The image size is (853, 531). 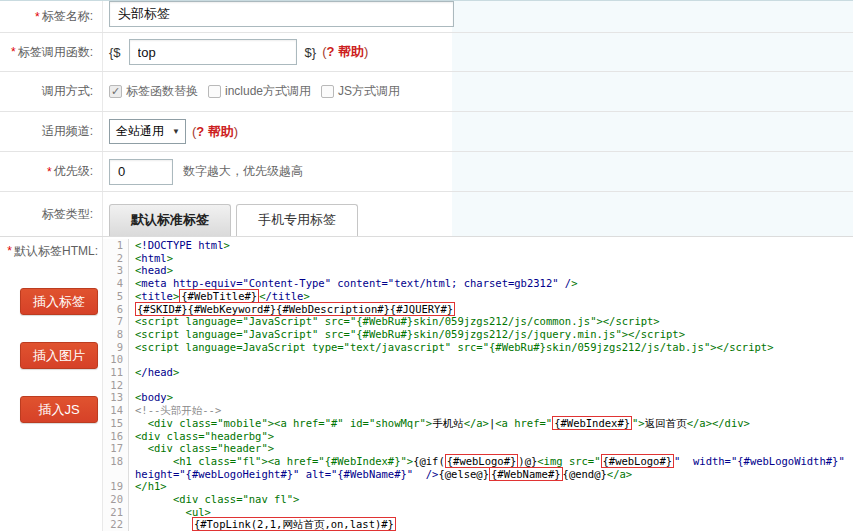 I want to click on line-number: 15, so click(x=116, y=424).